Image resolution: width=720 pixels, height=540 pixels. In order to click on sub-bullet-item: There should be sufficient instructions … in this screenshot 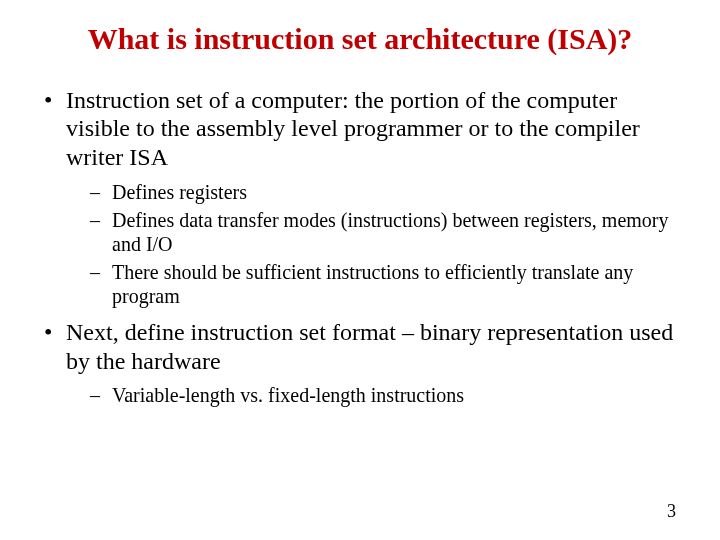, I will do `click(373, 284)`.